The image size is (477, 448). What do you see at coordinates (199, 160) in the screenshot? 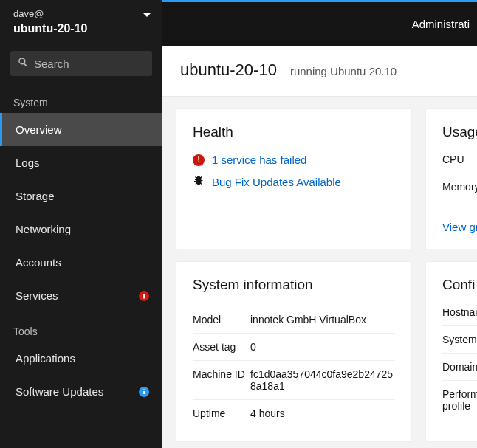
I see `error-icon: !` at bounding box center [199, 160].